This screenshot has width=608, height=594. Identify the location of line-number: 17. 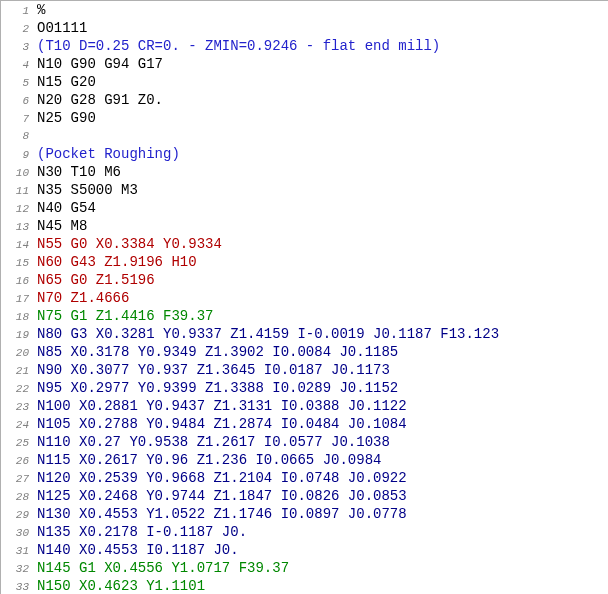
(18, 299).